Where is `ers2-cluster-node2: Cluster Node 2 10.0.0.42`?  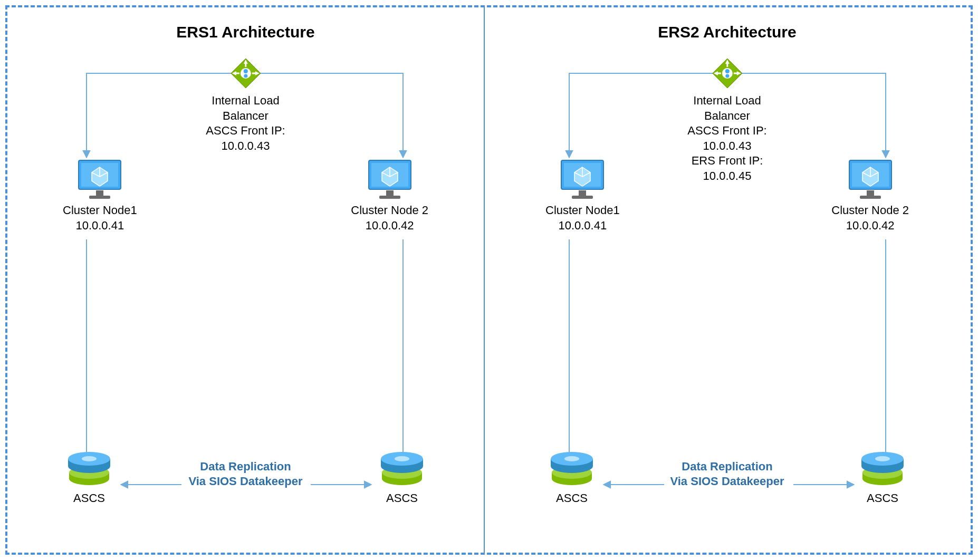 ers2-cluster-node2: Cluster Node 2 10.0.0.42 is located at coordinates (870, 195).